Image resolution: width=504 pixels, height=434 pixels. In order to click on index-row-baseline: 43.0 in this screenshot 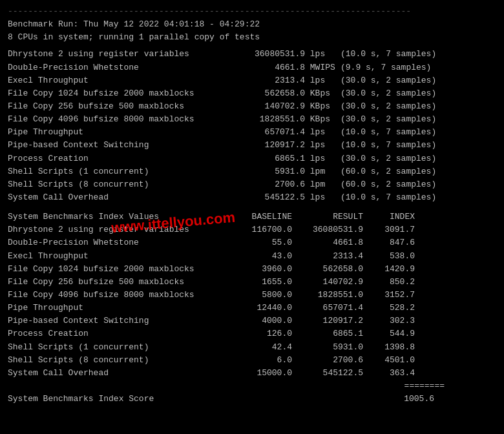, I will do `click(260, 256)`.